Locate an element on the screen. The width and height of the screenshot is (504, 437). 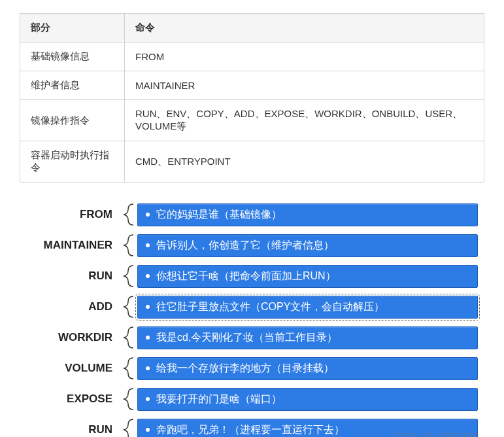
diagram-desc: 我是cd,今天刚化了妆（当前工作目录） is located at coordinates (247, 338).